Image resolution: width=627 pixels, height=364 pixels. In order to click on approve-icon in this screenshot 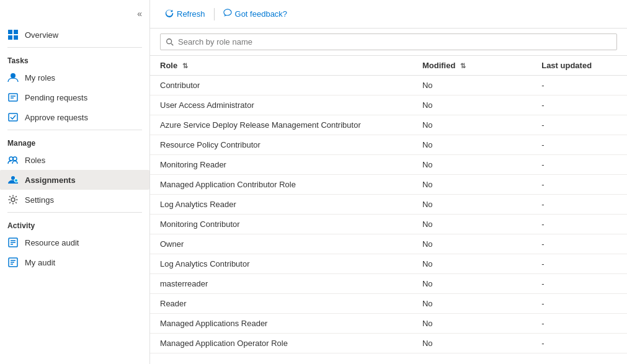, I will do `click(13, 117)`.